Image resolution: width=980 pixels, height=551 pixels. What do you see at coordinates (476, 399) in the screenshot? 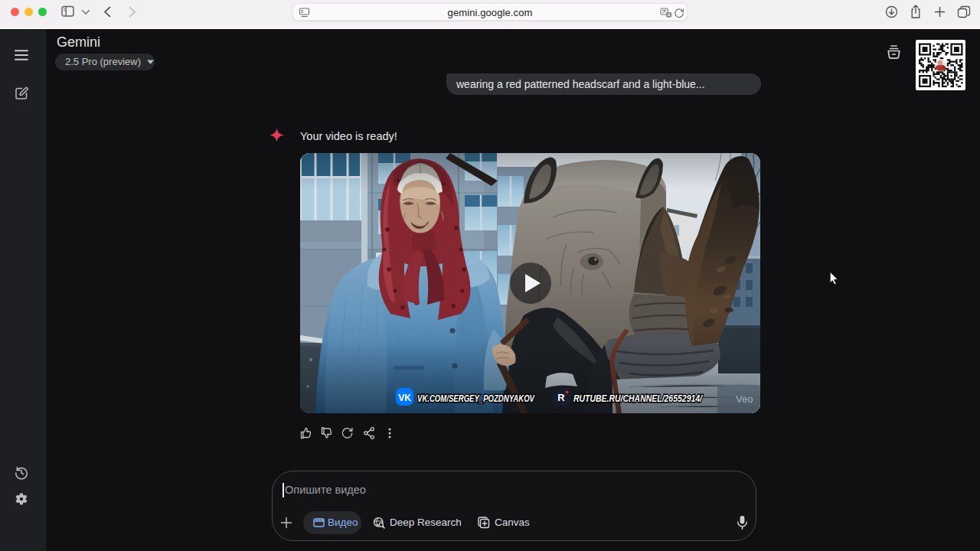
I see `svg-text: VK.COM/SERGEY_POZDNYAKOV` at bounding box center [476, 399].